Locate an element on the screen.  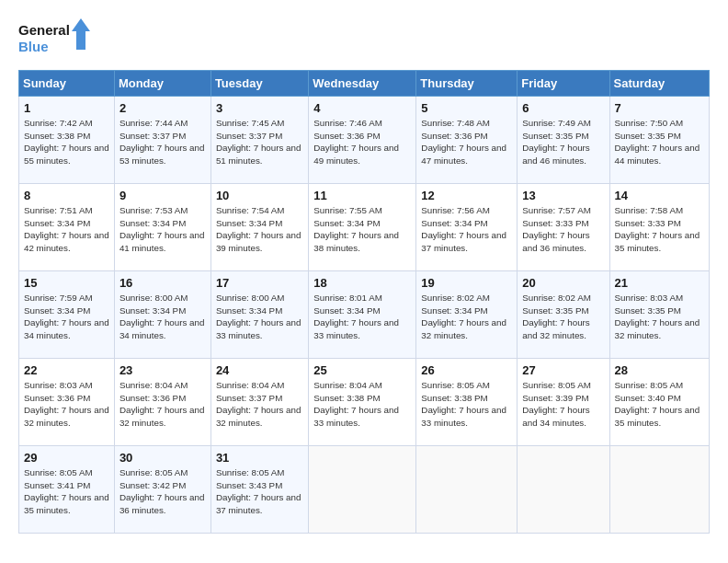
calendar-cell: 4 Sunrise: 7:46 AM Sunset: 3:36 PM Dayli… is located at coordinates (362, 140).